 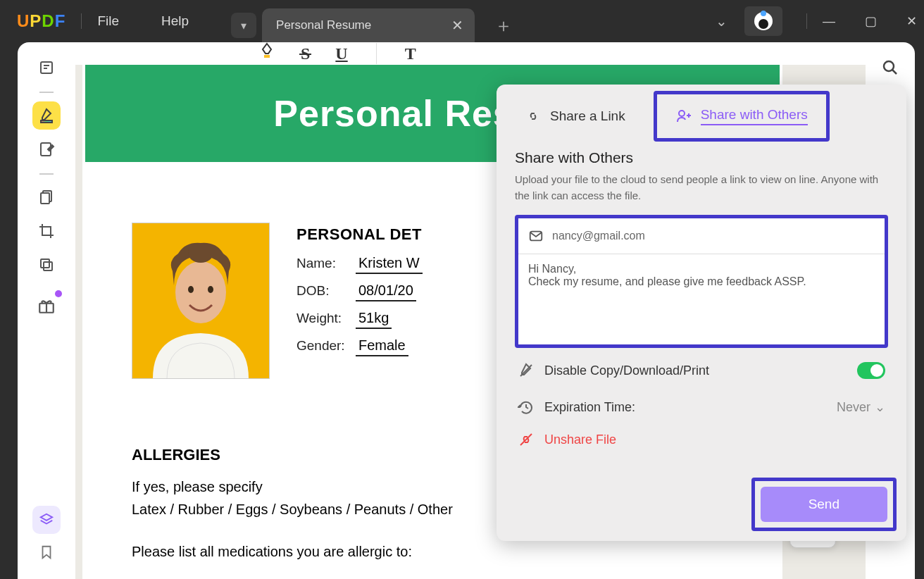 What do you see at coordinates (911, 21) in the screenshot?
I see `close-icon: ✕` at bounding box center [911, 21].